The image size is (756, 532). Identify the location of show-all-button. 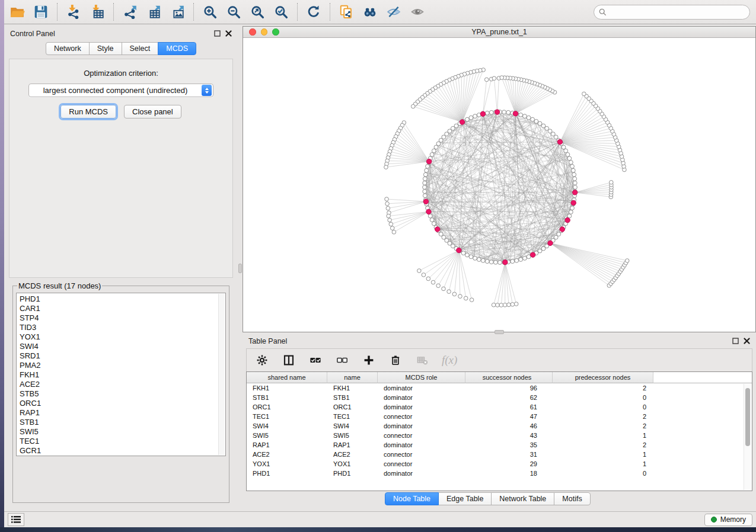
(417, 12).